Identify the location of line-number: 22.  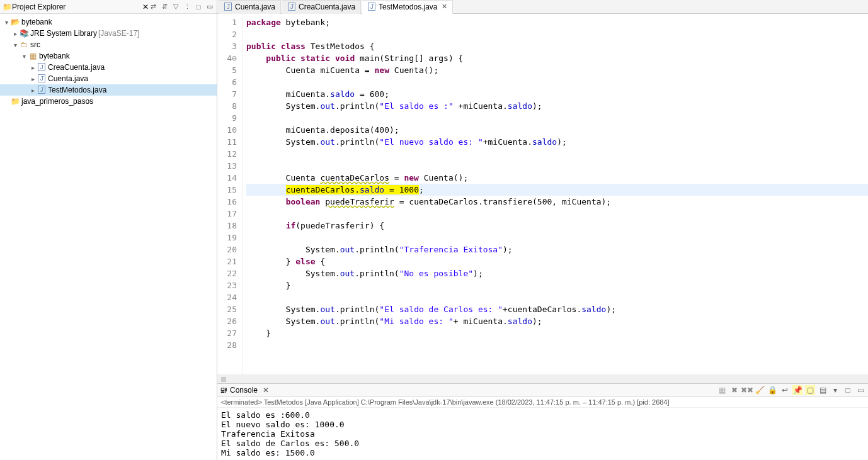
(227, 273).